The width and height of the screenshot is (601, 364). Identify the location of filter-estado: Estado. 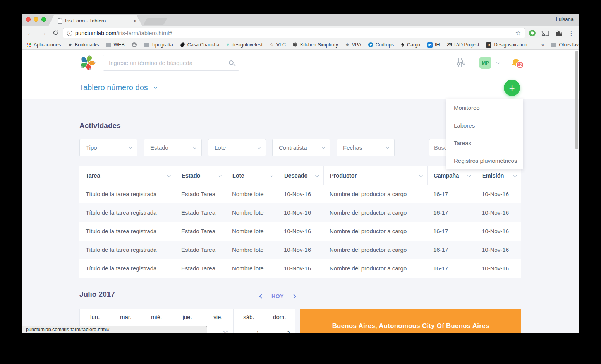
(173, 148).